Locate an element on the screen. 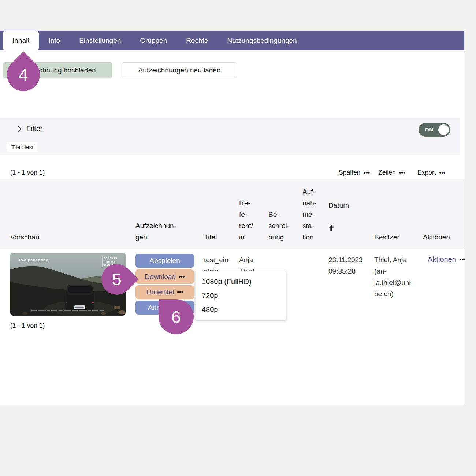  marker-number: 4 is located at coordinates (23, 75).